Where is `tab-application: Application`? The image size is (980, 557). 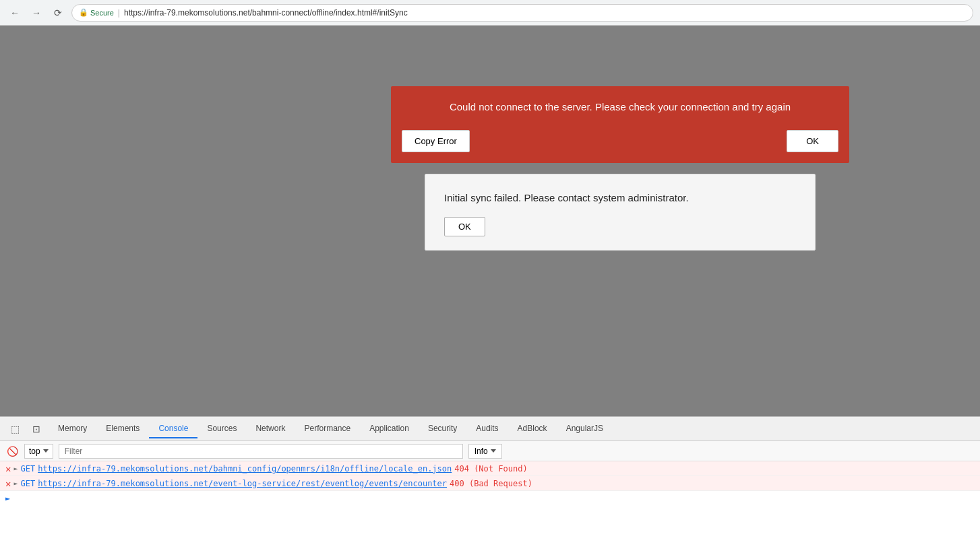
tab-application: Application is located at coordinates (390, 429).